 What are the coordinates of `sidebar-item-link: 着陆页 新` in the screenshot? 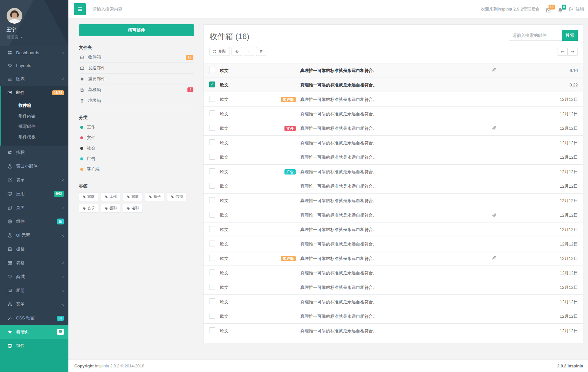 It's located at (34, 332).